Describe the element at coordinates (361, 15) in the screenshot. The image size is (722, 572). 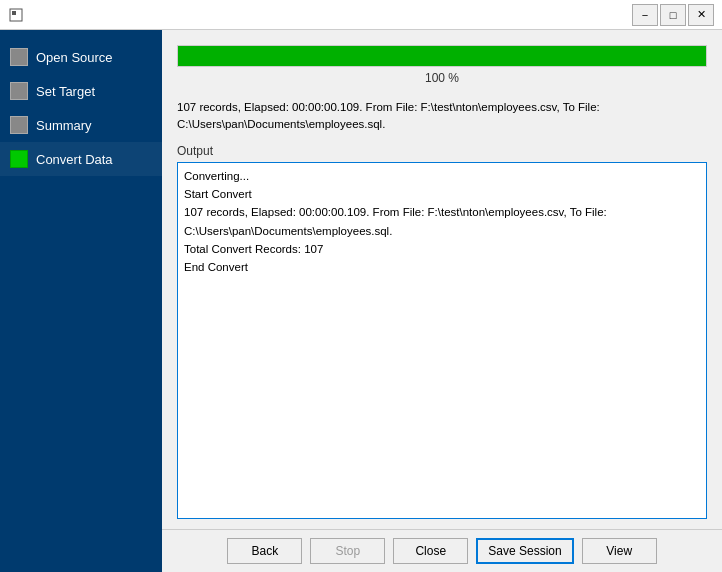
I see `title-bar: − □ ✕` at that location.